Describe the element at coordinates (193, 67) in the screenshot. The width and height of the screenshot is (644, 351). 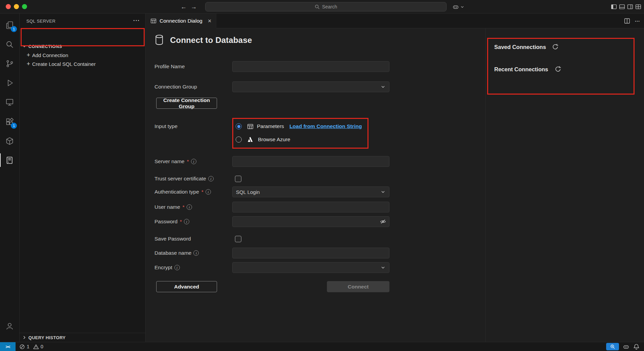
I see `profile-name-label: Profile Name` at that location.